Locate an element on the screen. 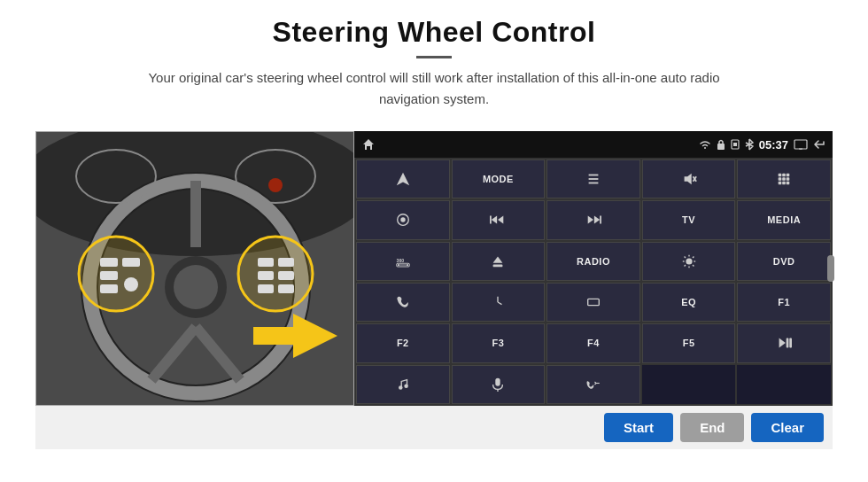 The image size is (868, 482). start-button: Start is located at coordinates (639, 427).